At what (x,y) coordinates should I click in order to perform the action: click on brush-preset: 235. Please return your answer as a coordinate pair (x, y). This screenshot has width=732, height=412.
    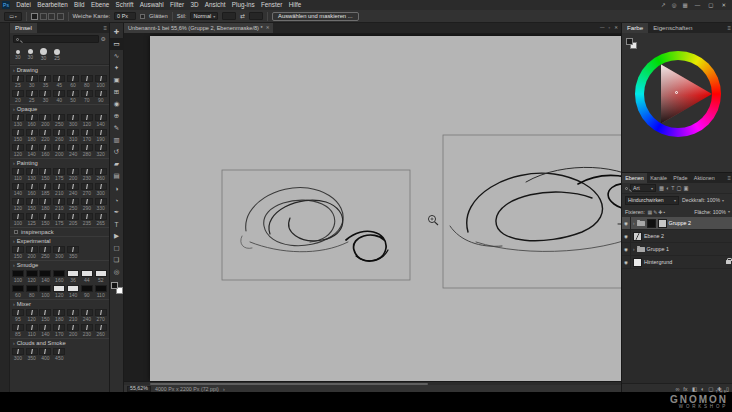
    Looking at the image, I should click on (87, 220).